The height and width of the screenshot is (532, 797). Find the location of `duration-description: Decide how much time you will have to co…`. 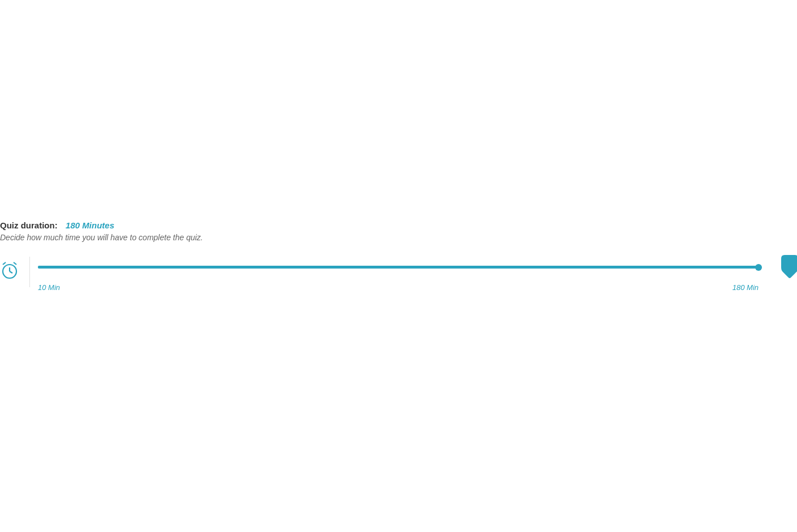

duration-description: Decide how much time you will have to co… is located at coordinates (398, 237).